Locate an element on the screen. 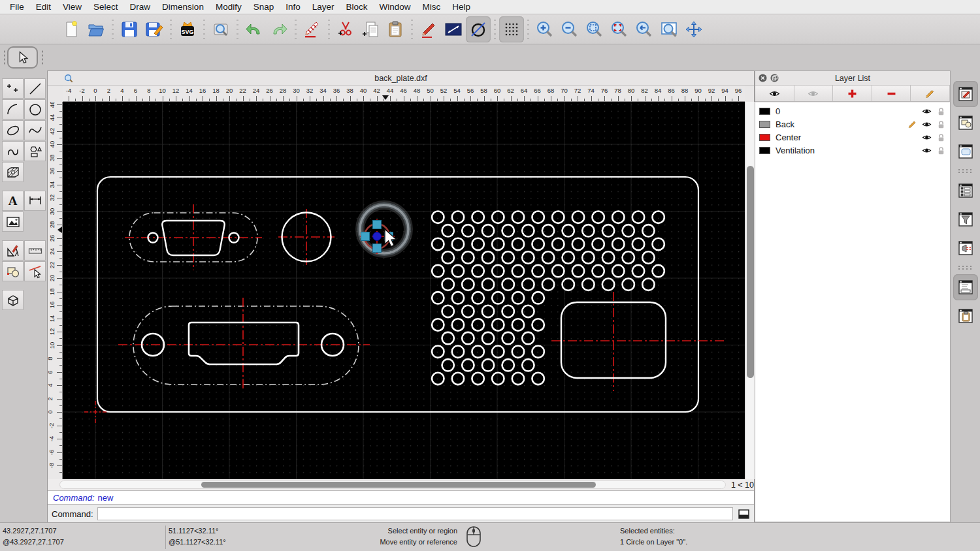 The width and height of the screenshot is (980, 551). spline-tool-button is located at coordinates (35, 131).